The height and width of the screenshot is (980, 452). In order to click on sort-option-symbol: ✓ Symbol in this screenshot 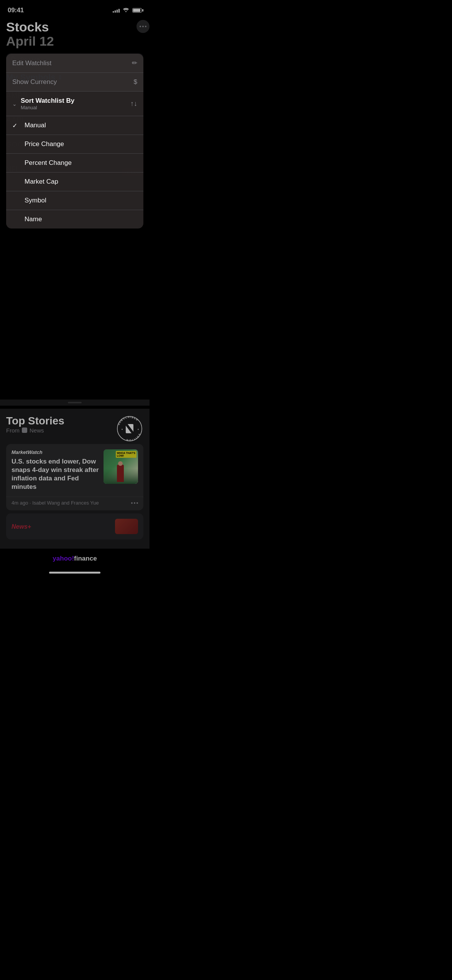, I will do `click(75, 201)`.